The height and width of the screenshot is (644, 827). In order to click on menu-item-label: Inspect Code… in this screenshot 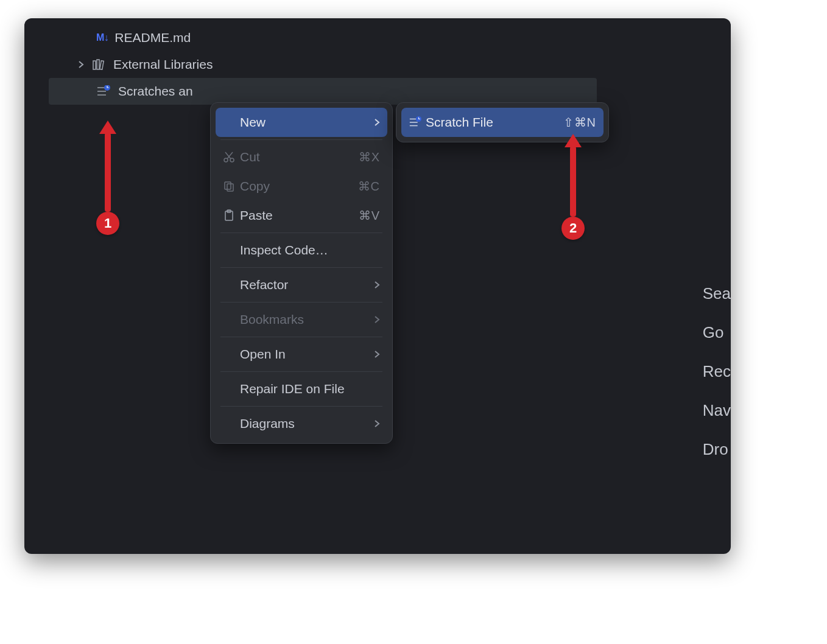, I will do `click(310, 250)`.